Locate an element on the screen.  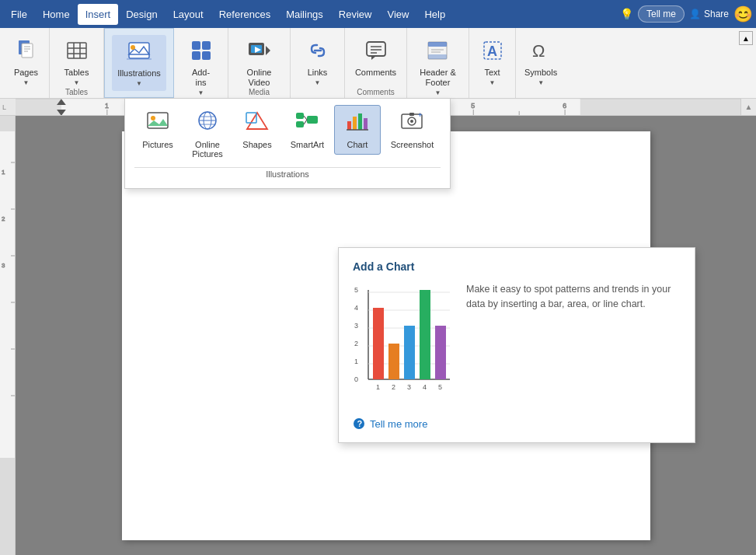
illustrations-group-label: Illustrations is located at coordinates (287, 174).